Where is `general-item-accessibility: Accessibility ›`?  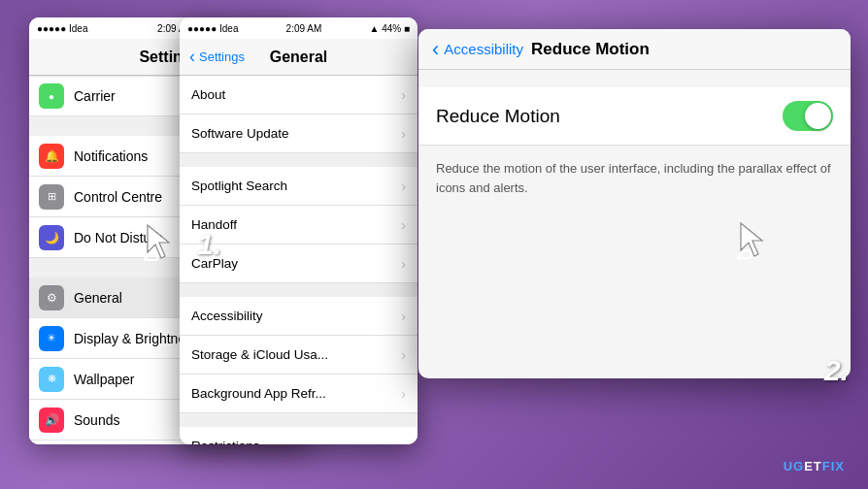
general-item-accessibility: Accessibility › is located at coordinates (299, 316).